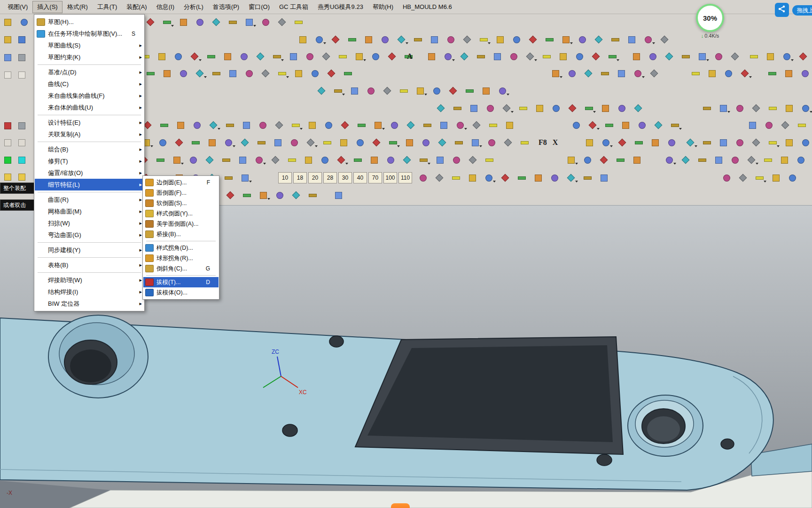 The image size is (812, 508). What do you see at coordinates (19, 188) in the screenshot?
I see `selection-scope-dropdown: 整个装配` at bounding box center [19, 188].